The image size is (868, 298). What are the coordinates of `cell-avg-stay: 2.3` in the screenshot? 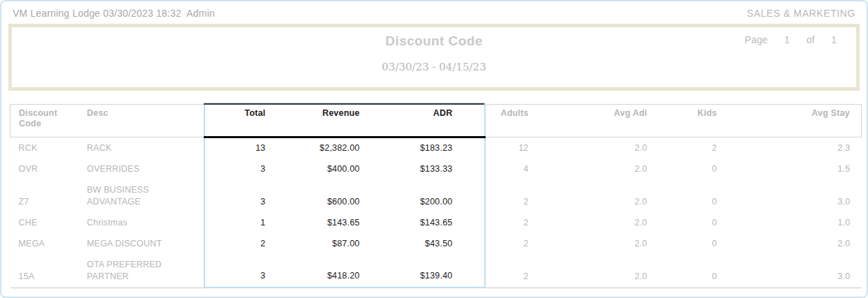 It's located at (794, 148).